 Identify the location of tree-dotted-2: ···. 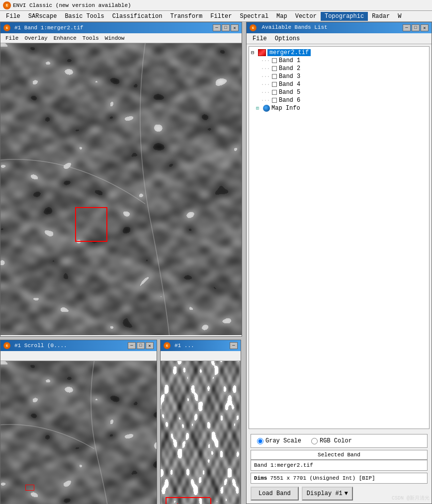
(265, 69).